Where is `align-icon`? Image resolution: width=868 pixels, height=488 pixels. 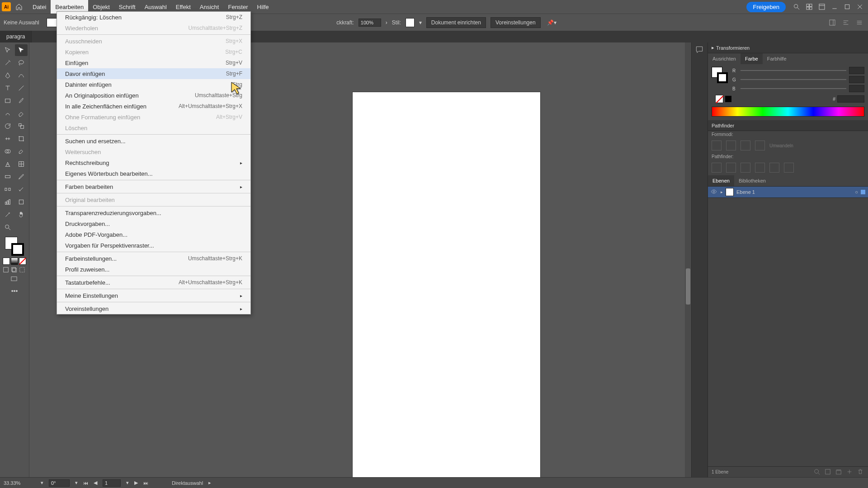 align-icon is located at coordinates (846, 23).